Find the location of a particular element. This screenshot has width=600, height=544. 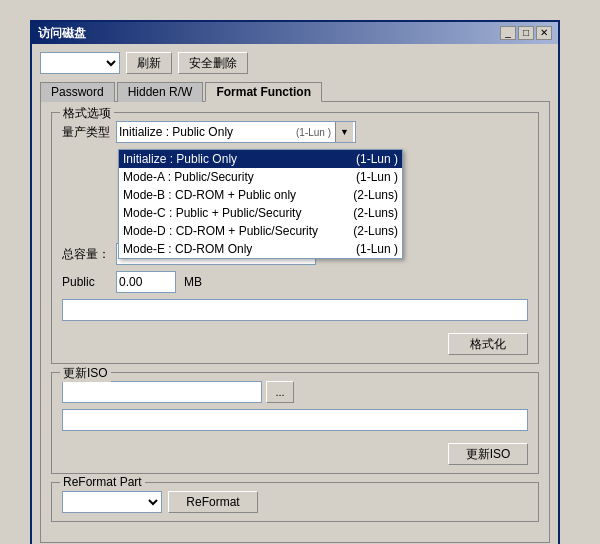

top-toolbar: 刷新 安全删除 is located at coordinates (295, 63).